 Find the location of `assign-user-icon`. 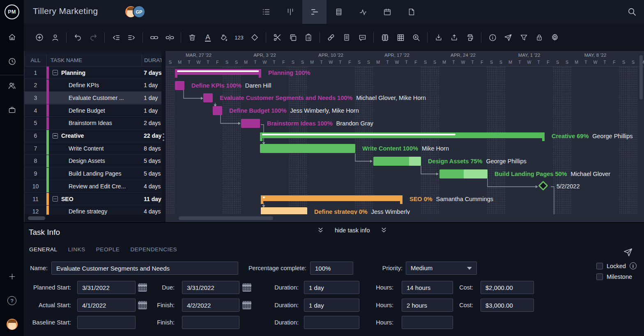

assign-user-icon is located at coordinates (55, 37).